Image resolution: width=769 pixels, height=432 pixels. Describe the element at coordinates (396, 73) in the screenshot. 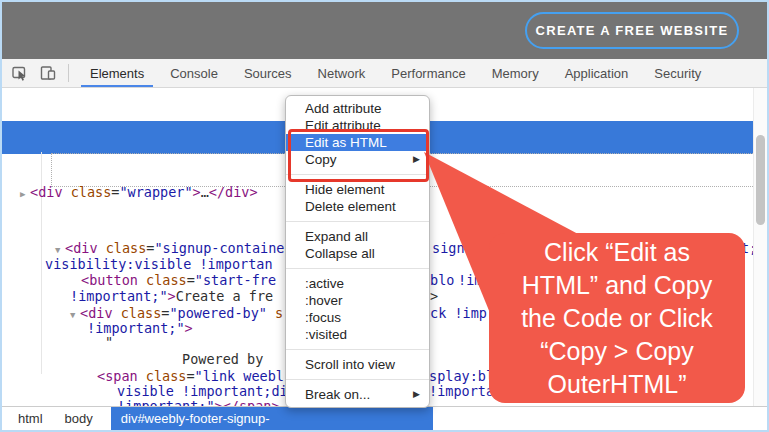

I see `devtools-tabs: ElementsConsoleSourcesNetworkPerformance…` at that location.